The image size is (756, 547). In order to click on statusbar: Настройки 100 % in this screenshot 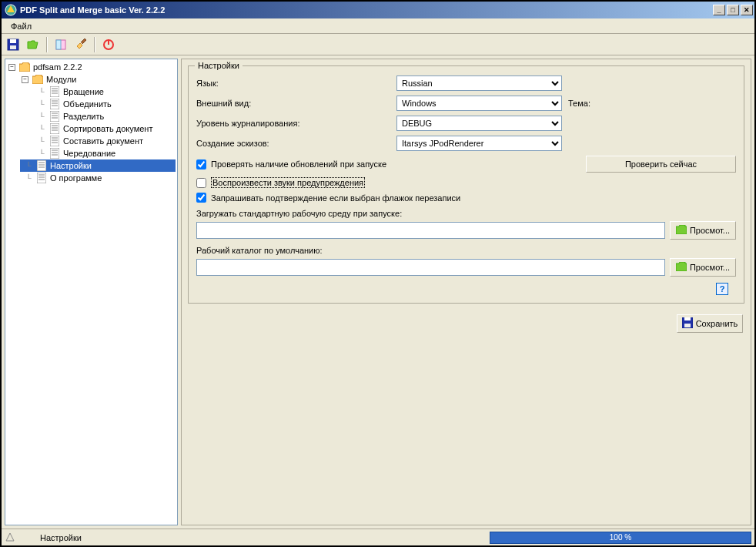, I will do `click(378, 537)`.